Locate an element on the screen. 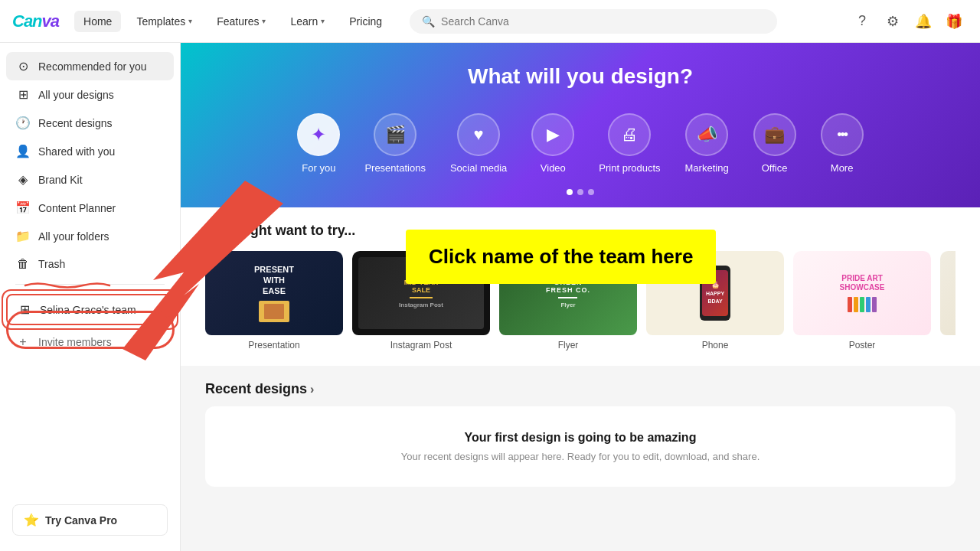 The image size is (980, 551). for-you-circle: ✦ is located at coordinates (318, 135).